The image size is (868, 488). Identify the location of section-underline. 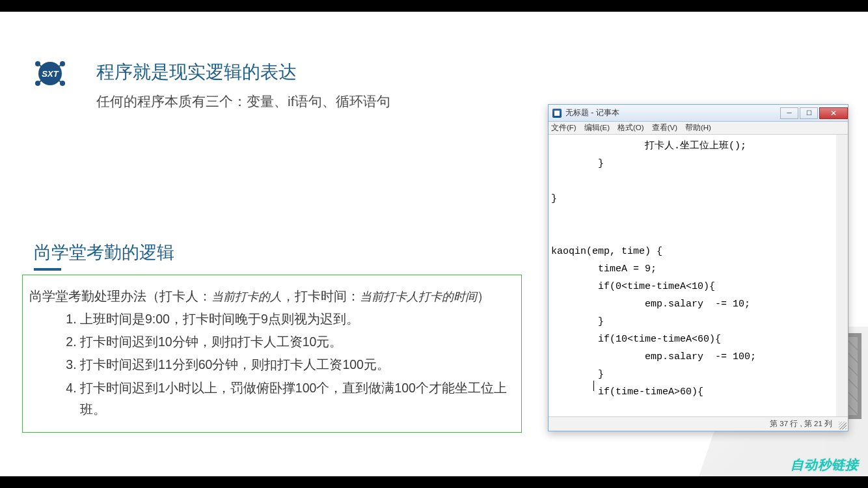
(47, 269).